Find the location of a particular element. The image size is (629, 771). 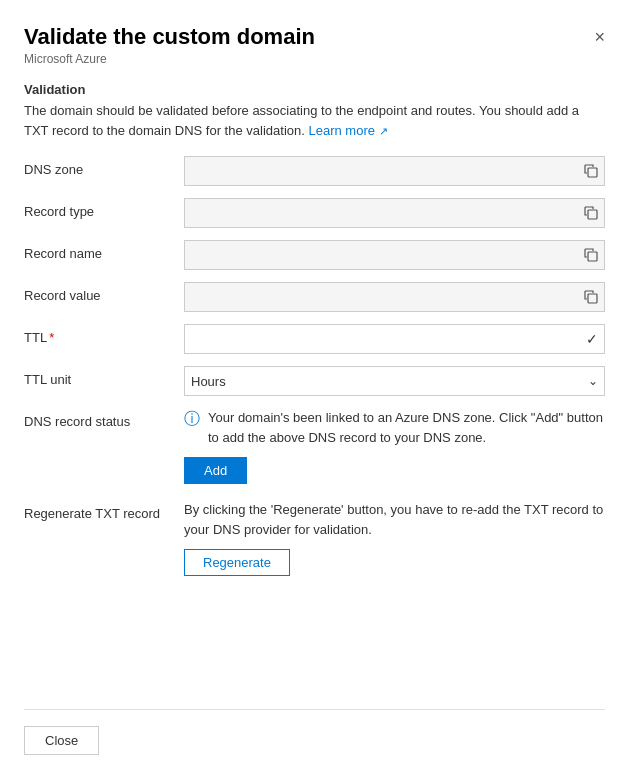

record-name-copy-button is located at coordinates (591, 255).